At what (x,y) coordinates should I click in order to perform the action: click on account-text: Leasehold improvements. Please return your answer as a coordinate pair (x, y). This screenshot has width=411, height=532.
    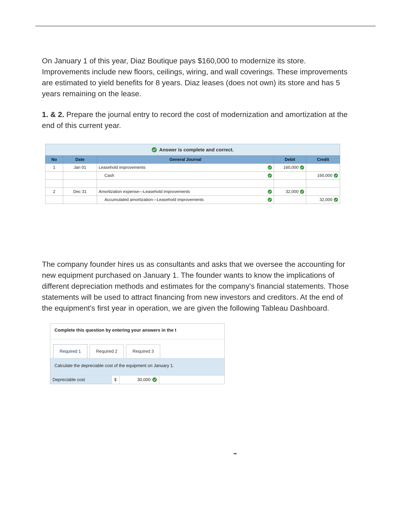
    Looking at the image, I should click on (182, 168).